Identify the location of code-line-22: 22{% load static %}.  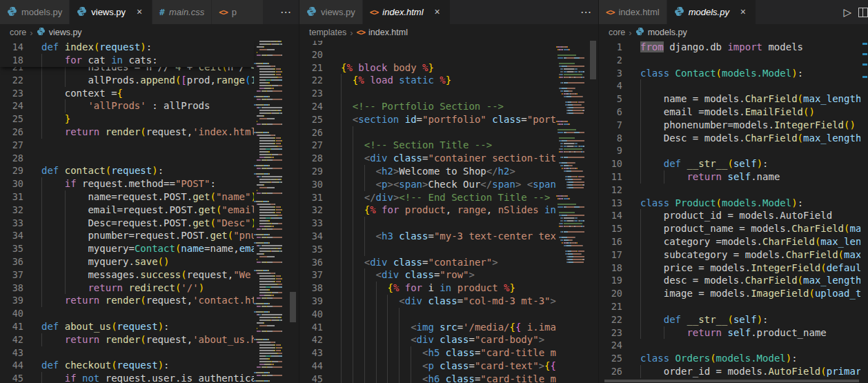
(428, 80).